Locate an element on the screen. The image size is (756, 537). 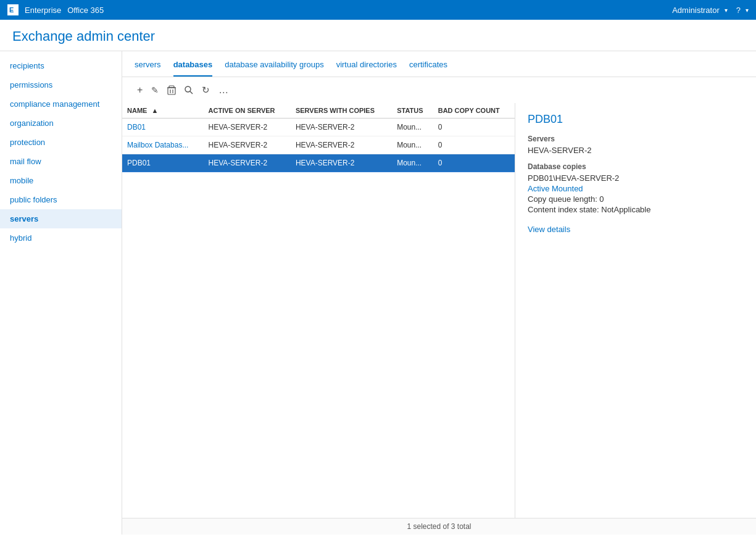
sidebar-item-compliance_management: compliance management is located at coordinates (60, 104).